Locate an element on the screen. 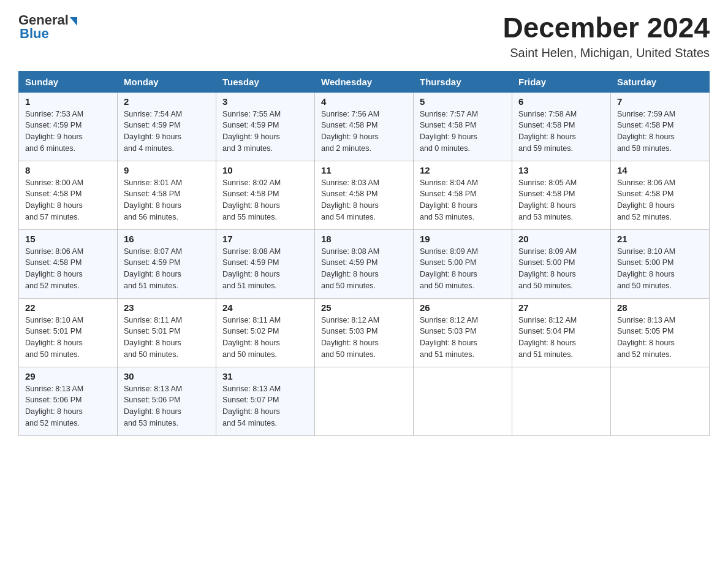 Image resolution: width=728 pixels, height=563 pixels. day-info: Sunrise: 8:00 AMSunset: 4:58 PMDaylight:… is located at coordinates (68, 200).